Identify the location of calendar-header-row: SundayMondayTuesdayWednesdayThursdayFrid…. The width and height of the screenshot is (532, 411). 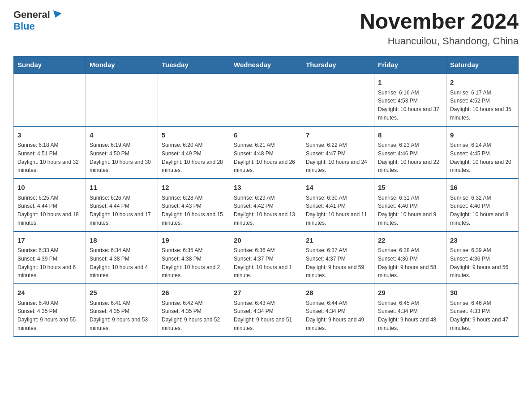
(266, 65).